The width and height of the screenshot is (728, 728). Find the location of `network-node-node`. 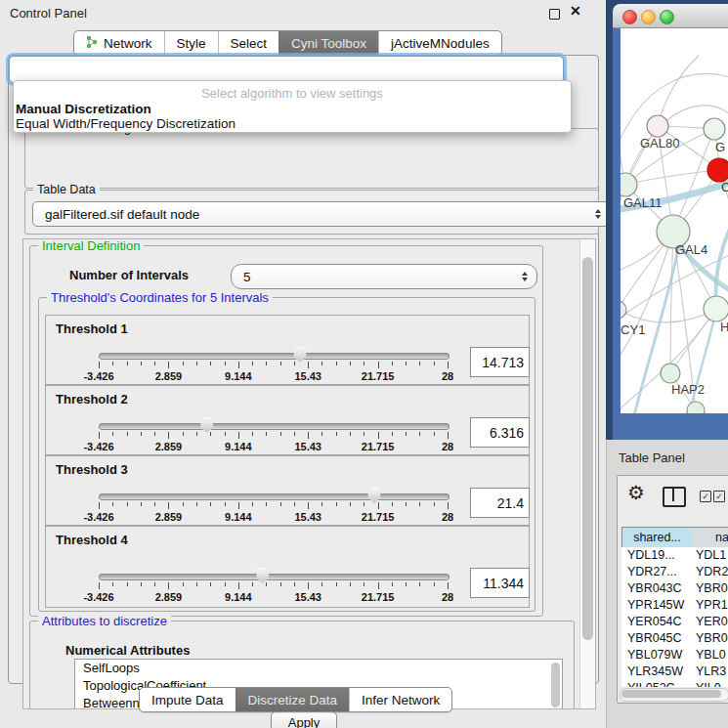

network-node-node is located at coordinates (696, 407).